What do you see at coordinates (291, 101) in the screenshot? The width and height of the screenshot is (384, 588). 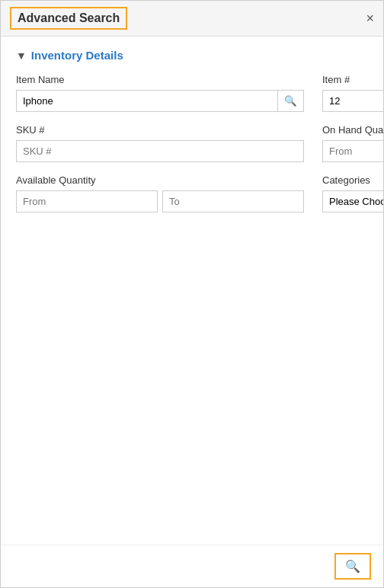 I see `item-name-search-button: 🔍` at bounding box center [291, 101].